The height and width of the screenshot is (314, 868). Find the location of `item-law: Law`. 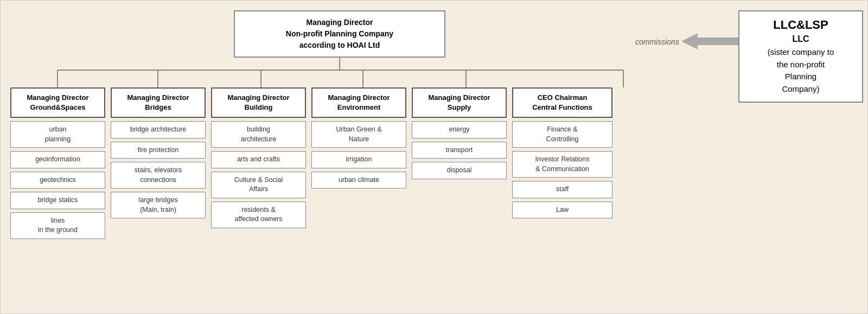

item-law: Law is located at coordinates (562, 210).